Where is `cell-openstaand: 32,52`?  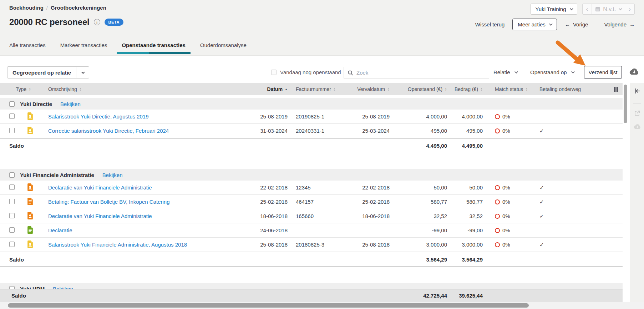 cell-openstaand: 32,52 is located at coordinates (418, 216).